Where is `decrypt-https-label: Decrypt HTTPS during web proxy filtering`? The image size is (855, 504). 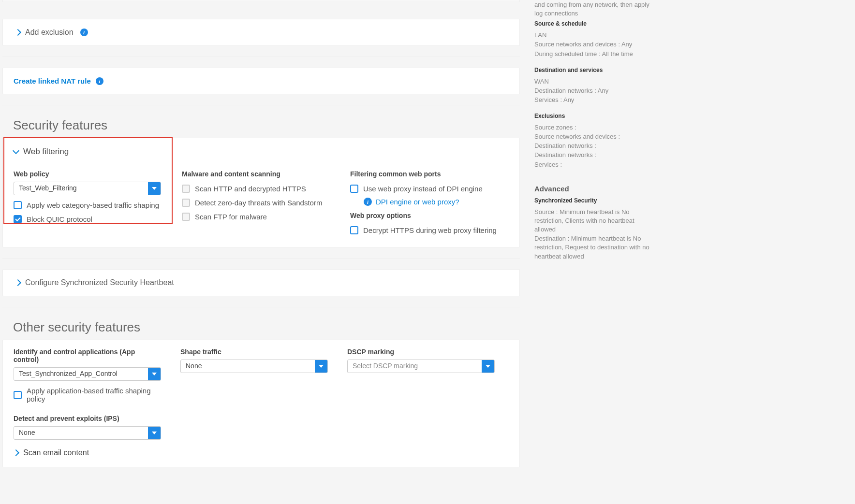
decrypt-https-label: Decrypt HTTPS during web proxy filtering is located at coordinates (430, 230).